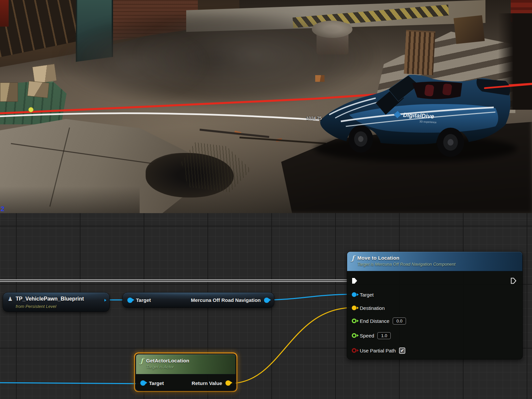 This screenshot has height=399, width=532. What do you see at coordinates (406, 264) in the screenshot?
I see `node-subtitle: Target is Mercuna Off Road Navigation Co…` at bounding box center [406, 264].